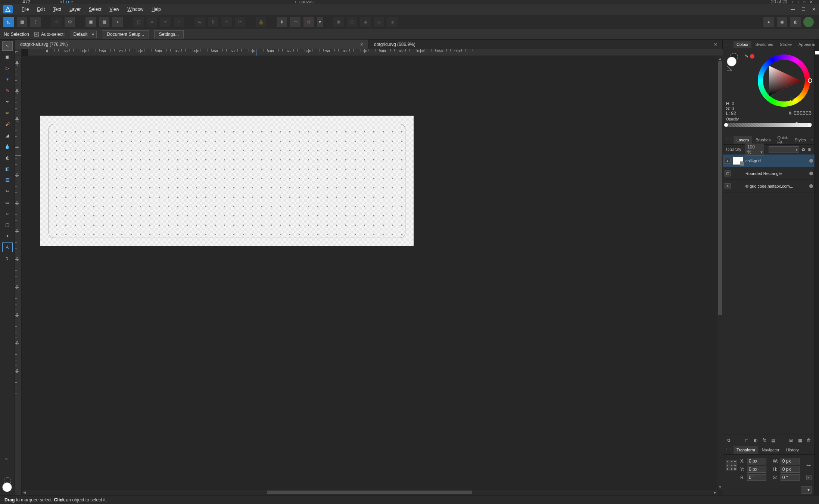 This screenshot has width=819, height=504. Describe the element at coordinates (7, 169) in the screenshot. I see `gradient-tool-icon: ◧` at that location.